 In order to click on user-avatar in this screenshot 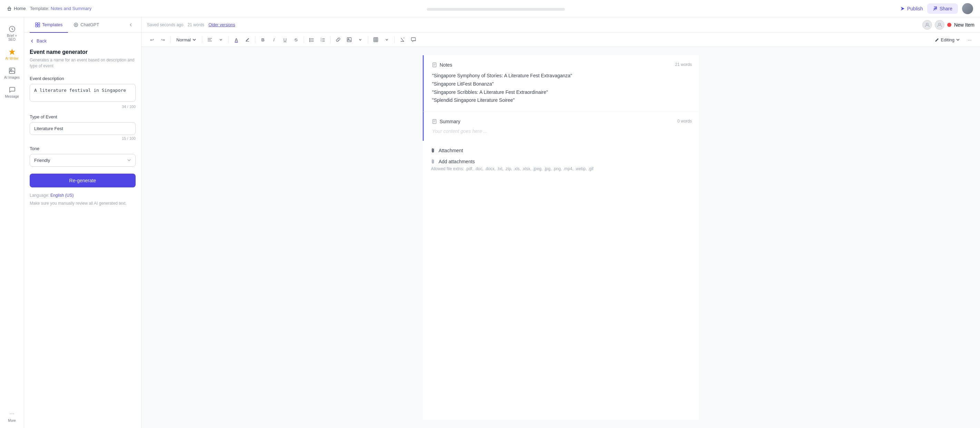, I will do `click(968, 8)`.